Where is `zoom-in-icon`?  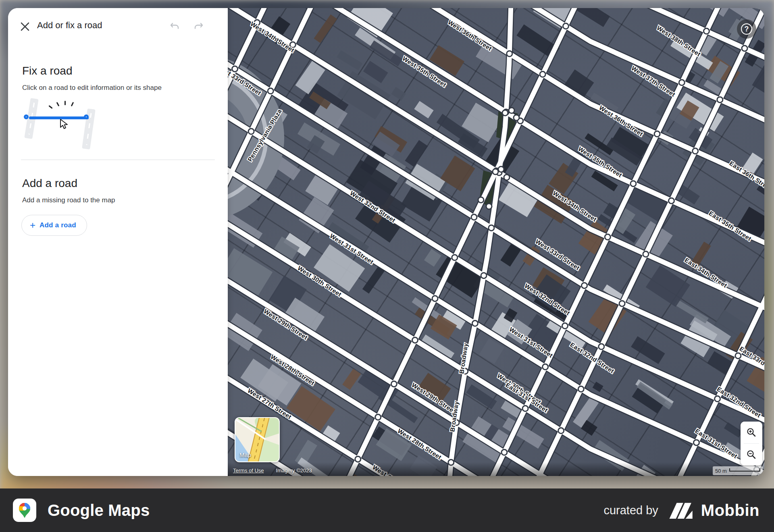
zoom-in-icon is located at coordinates (751, 432).